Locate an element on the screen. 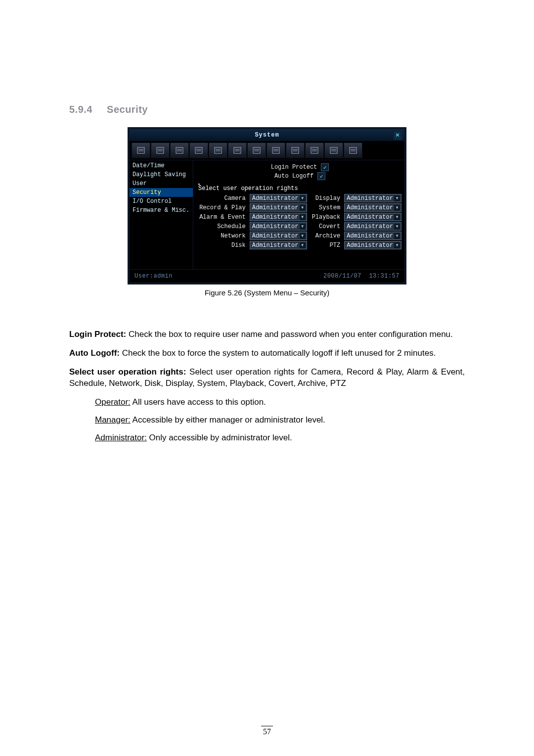  administrator-term: Administrator: is located at coordinates (121, 437).